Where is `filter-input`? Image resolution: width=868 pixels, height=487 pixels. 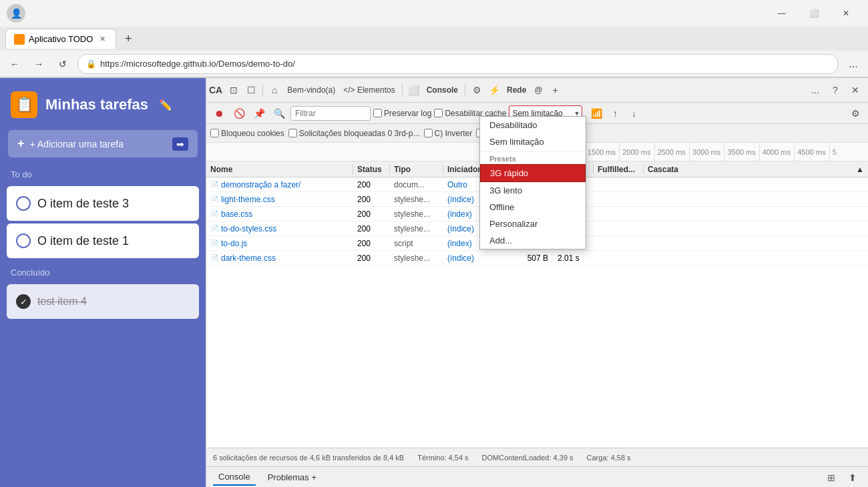 filter-input is located at coordinates (331, 113).